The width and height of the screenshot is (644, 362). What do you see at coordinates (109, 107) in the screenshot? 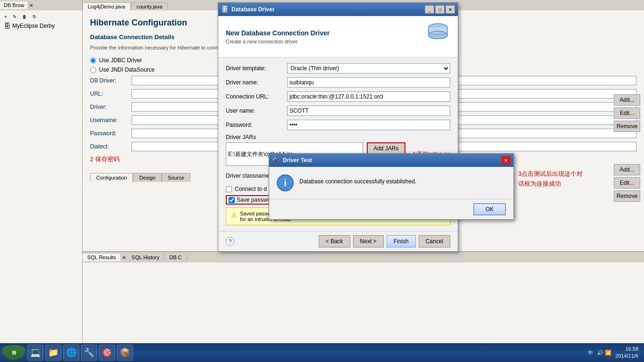
I see `driver-label: Driver:` at bounding box center [109, 107].